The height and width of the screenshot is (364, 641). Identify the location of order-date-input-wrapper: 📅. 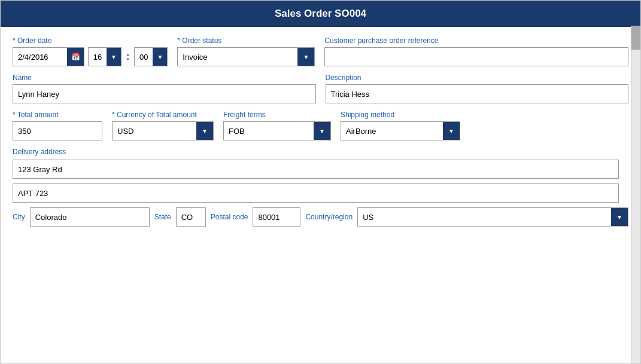
(48, 57).